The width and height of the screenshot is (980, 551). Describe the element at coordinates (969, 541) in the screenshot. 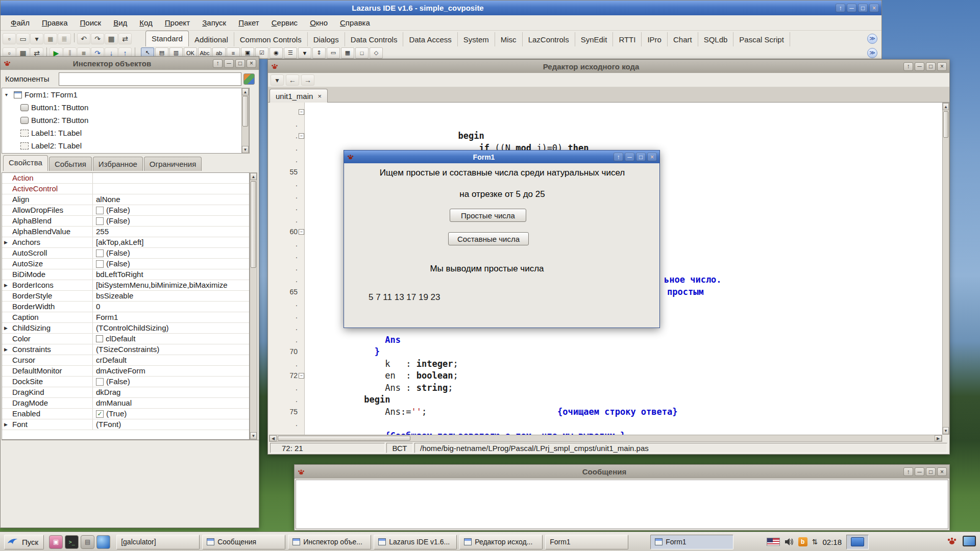

I see `display-tray-icon` at that location.